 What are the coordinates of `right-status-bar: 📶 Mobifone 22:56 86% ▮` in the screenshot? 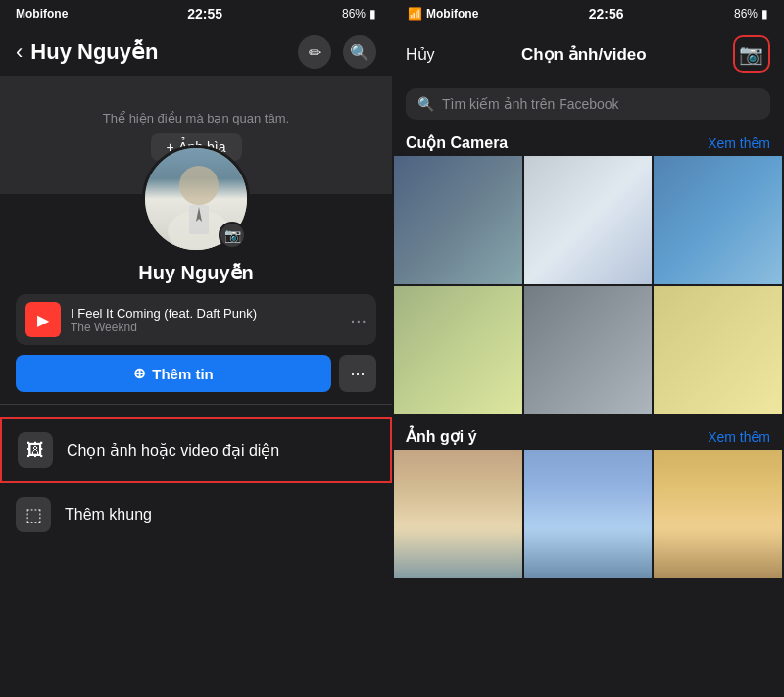 It's located at (588, 14).